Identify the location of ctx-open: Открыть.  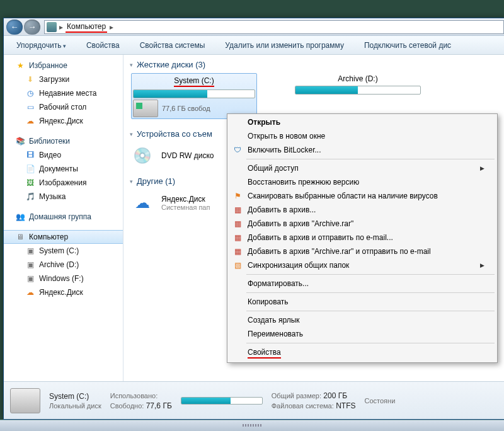
(362, 122).